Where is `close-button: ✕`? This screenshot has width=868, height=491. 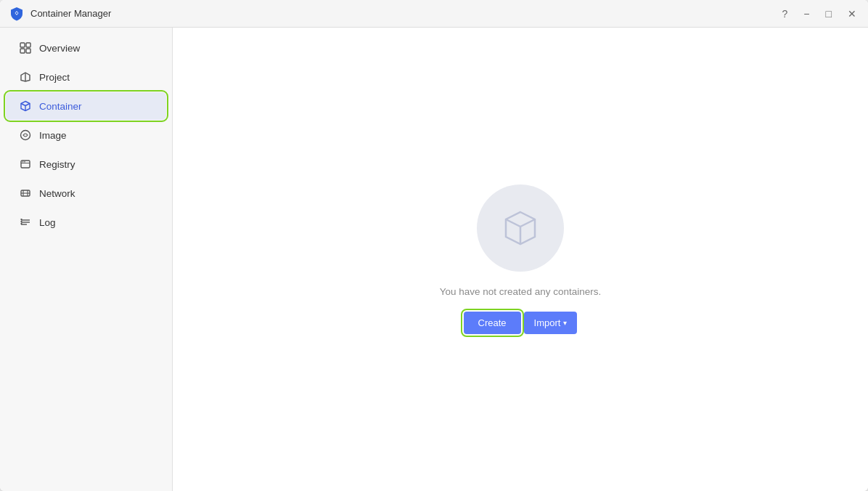 close-button: ✕ is located at coordinates (852, 14).